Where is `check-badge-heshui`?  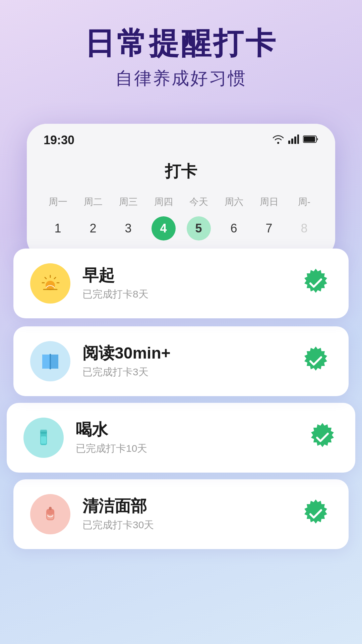 check-badge-heshui is located at coordinates (322, 438).